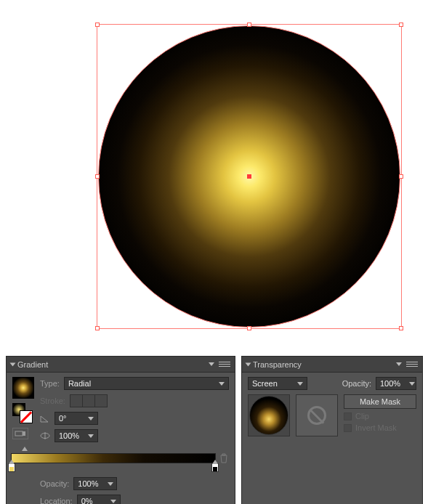  I want to click on gradient-panel-title: Gradient, so click(33, 365).